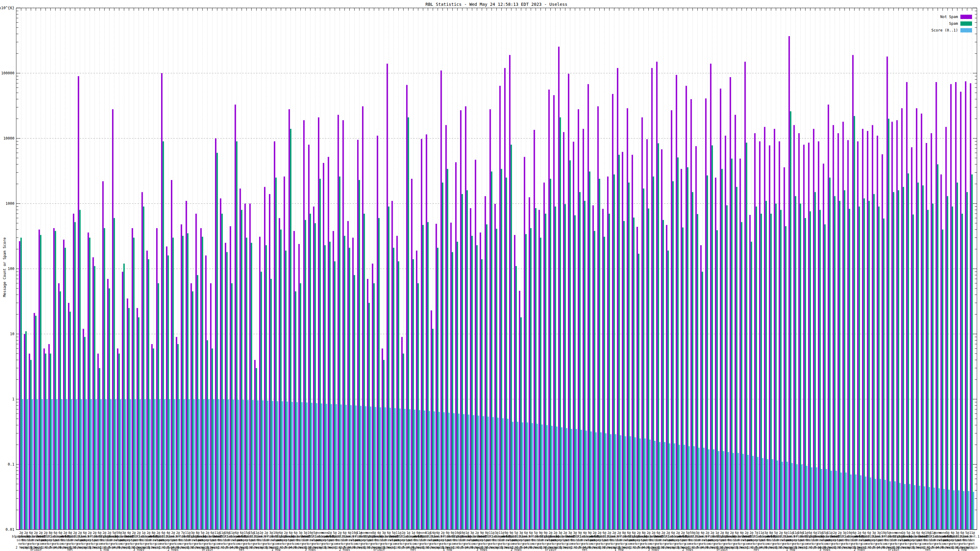 Image resolution: width=980 pixels, height=551 pixels. What do you see at coordinates (972, 544) in the screenshot?
I see `svg-text: net` at bounding box center [972, 544].